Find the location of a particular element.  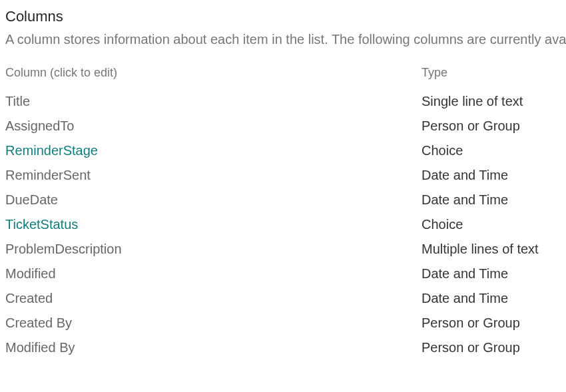

table-row: CreatedDate and Time is located at coordinates (283, 298).